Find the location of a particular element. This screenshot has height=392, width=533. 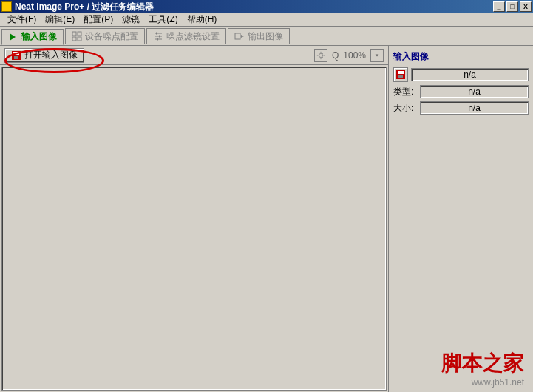

magnifier-icon: Q is located at coordinates (336, 55).